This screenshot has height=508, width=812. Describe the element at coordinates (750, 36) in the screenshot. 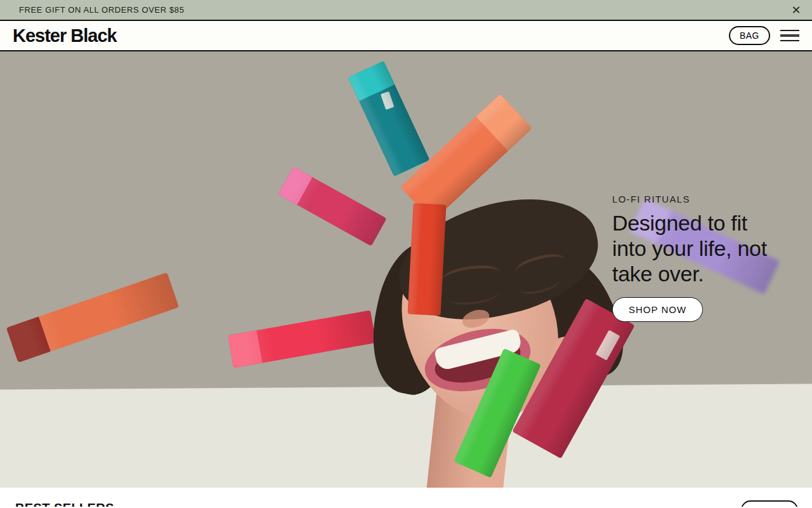

I see `bag-button: BAG` at that location.